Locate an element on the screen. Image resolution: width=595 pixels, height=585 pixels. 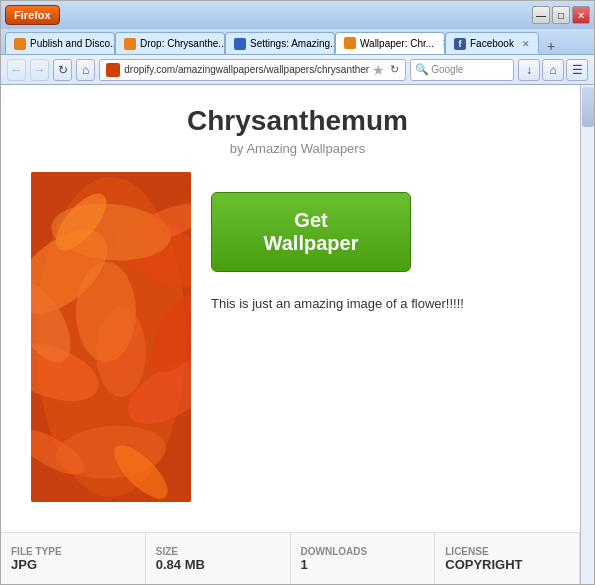
meta-downloads: DOWNLOADS 1 is located at coordinates (364, 558).